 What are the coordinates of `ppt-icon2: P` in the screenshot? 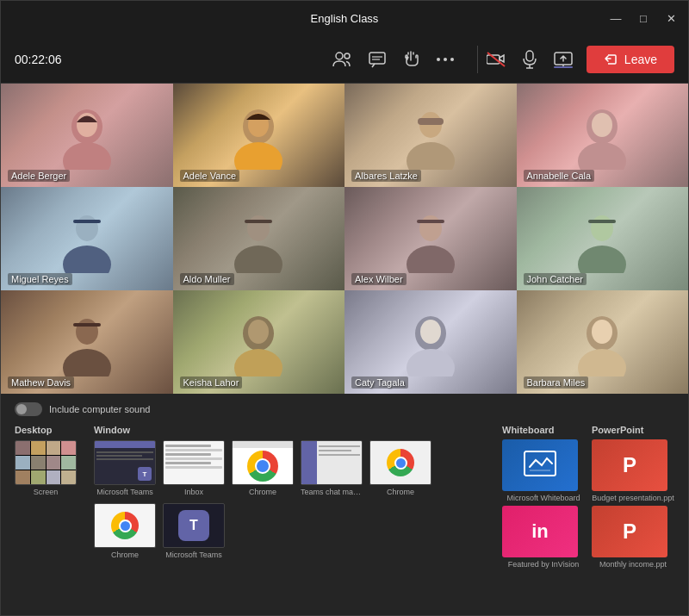 It's located at (630, 532).